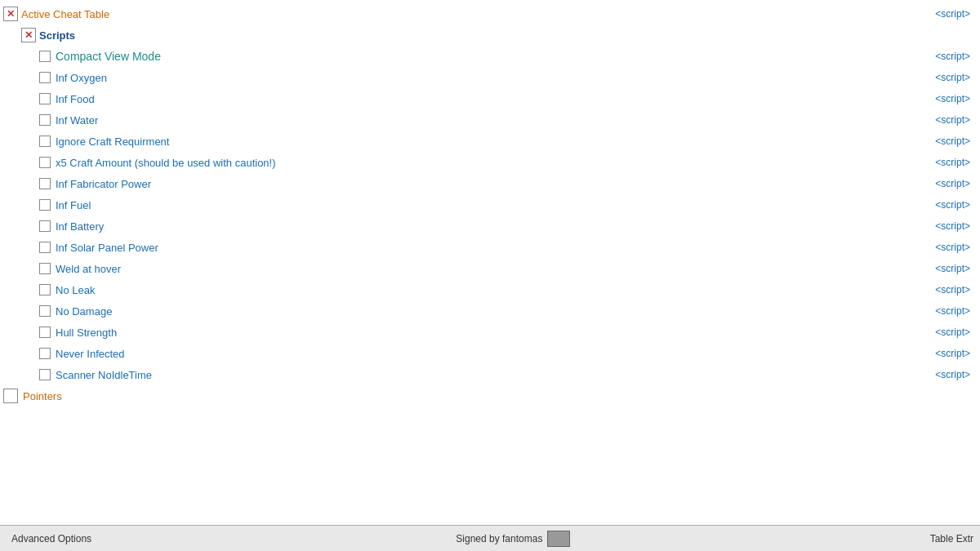 This screenshot has height=551, width=980. What do you see at coordinates (490, 141) in the screenshot?
I see `ignore-craft-row: Ignore Craft Requirment <script>` at bounding box center [490, 141].